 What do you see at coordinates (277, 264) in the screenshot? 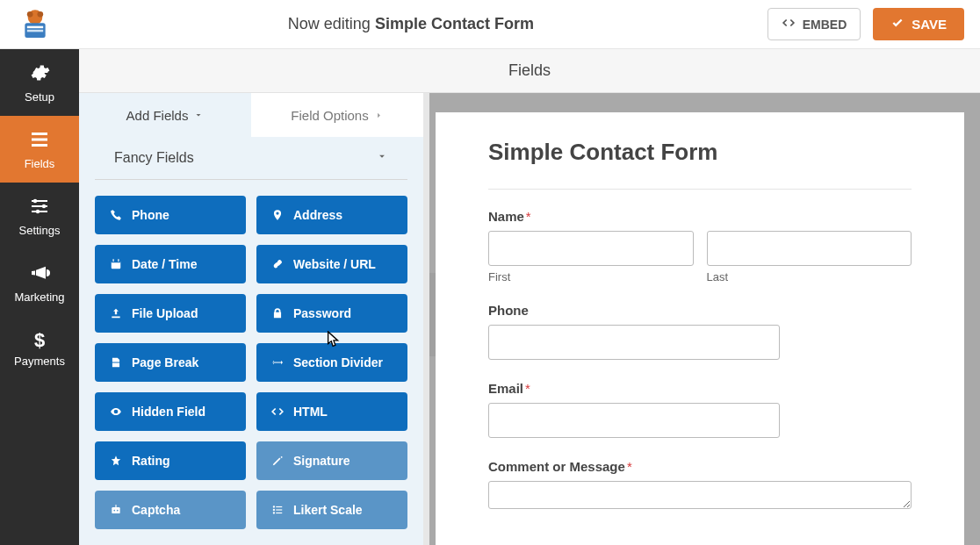
I see `link-icon` at bounding box center [277, 264].